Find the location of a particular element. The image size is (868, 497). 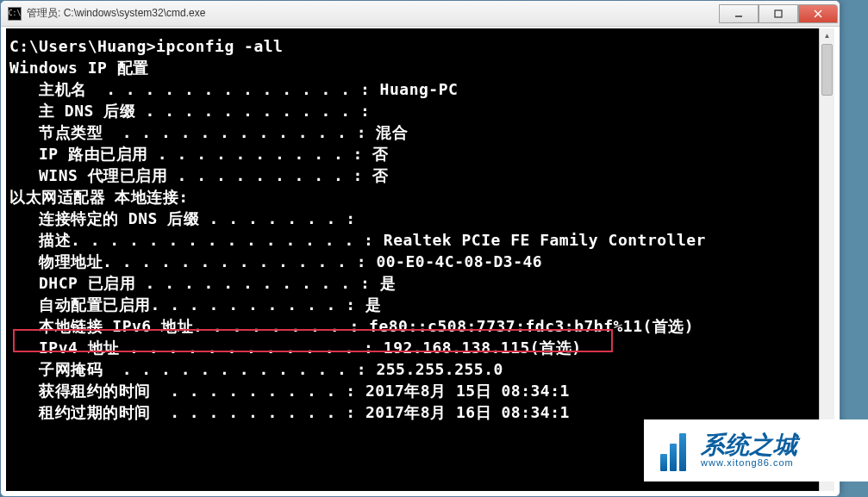

section-header: Windows IP 配置 is located at coordinates (422, 67).